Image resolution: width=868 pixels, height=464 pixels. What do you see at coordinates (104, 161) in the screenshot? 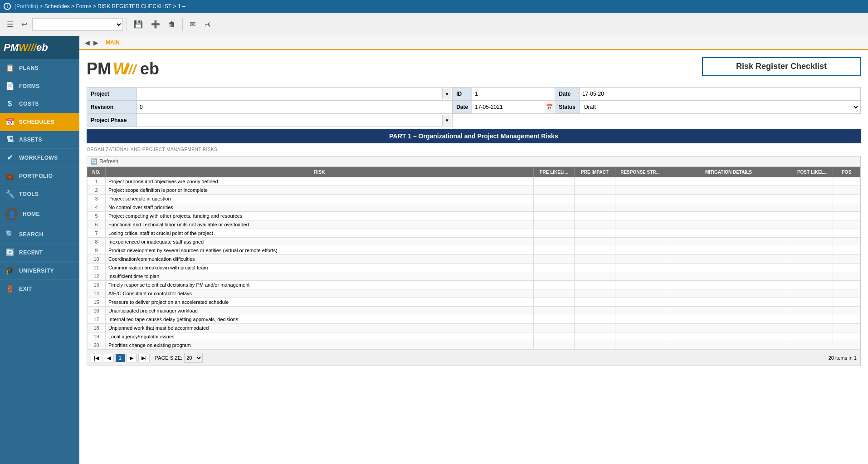
I see `refresh-button: 🔄 Refresh` at bounding box center [104, 161].